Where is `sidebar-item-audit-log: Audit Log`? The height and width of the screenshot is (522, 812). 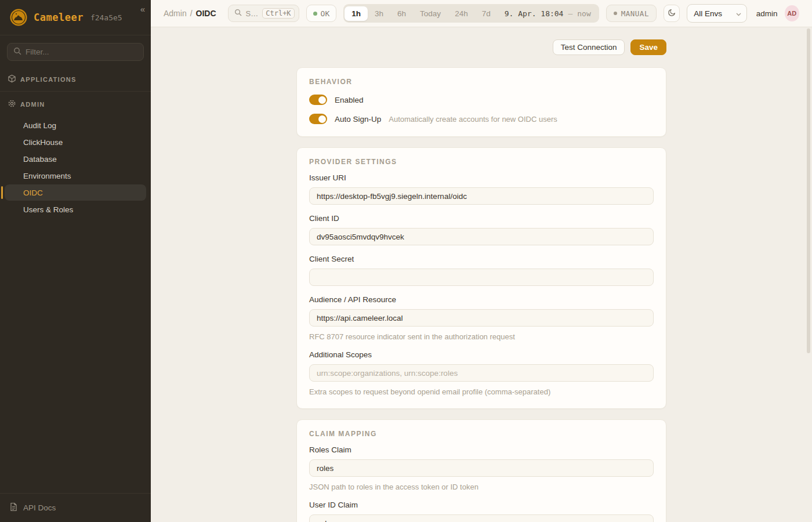
sidebar-item-audit-log: Audit Log is located at coordinates (75, 125).